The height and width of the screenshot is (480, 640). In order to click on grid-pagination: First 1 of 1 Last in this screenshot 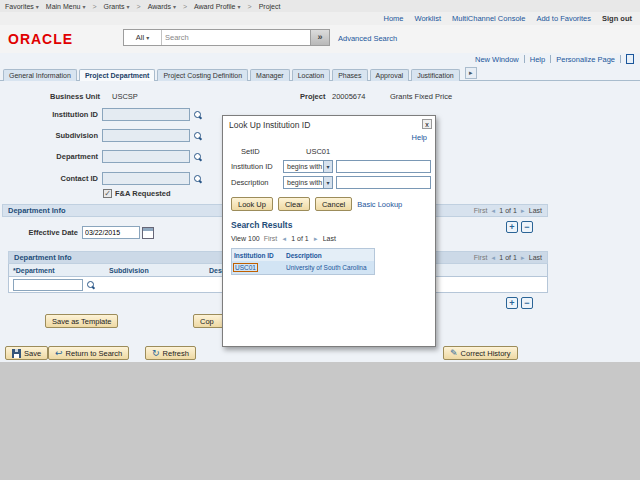, I will do `click(508, 258)`.